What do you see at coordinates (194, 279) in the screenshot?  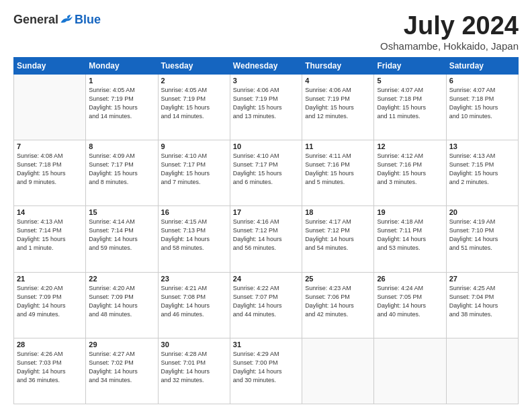 I see `day-number: 23` at bounding box center [194, 279].